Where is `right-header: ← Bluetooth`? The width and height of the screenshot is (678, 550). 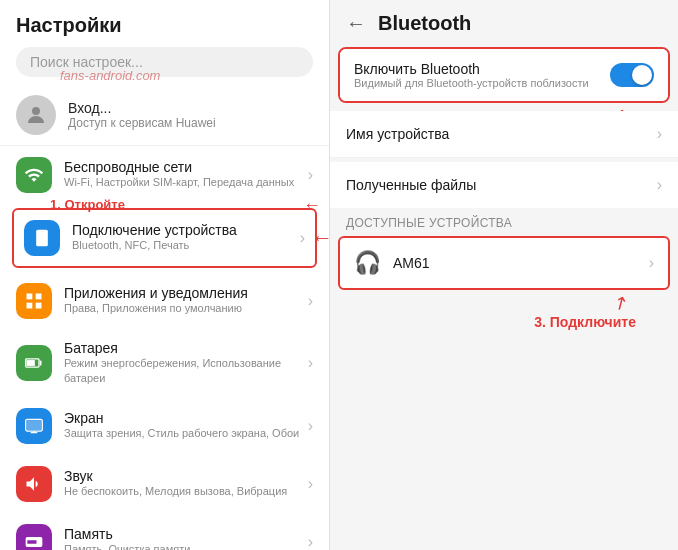
right-header: ← Bluetooth is located at coordinates (504, 24).